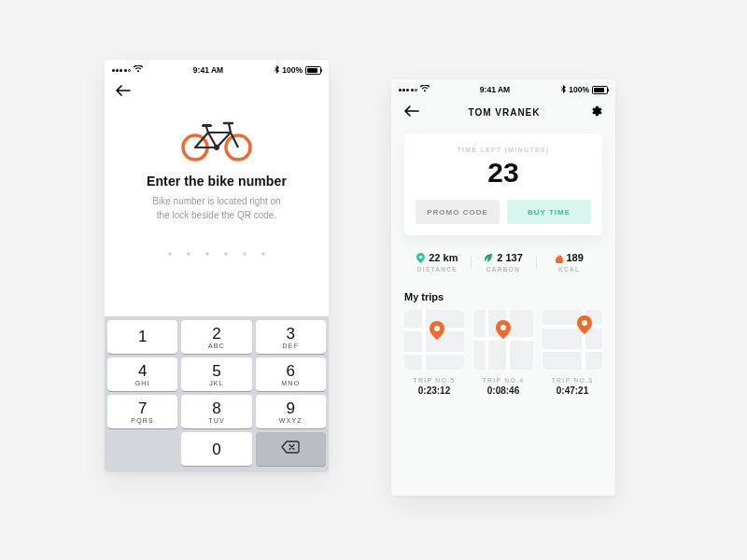 This screenshot has width=747, height=560. What do you see at coordinates (142, 337) in the screenshot?
I see `key-1: 1` at bounding box center [142, 337].